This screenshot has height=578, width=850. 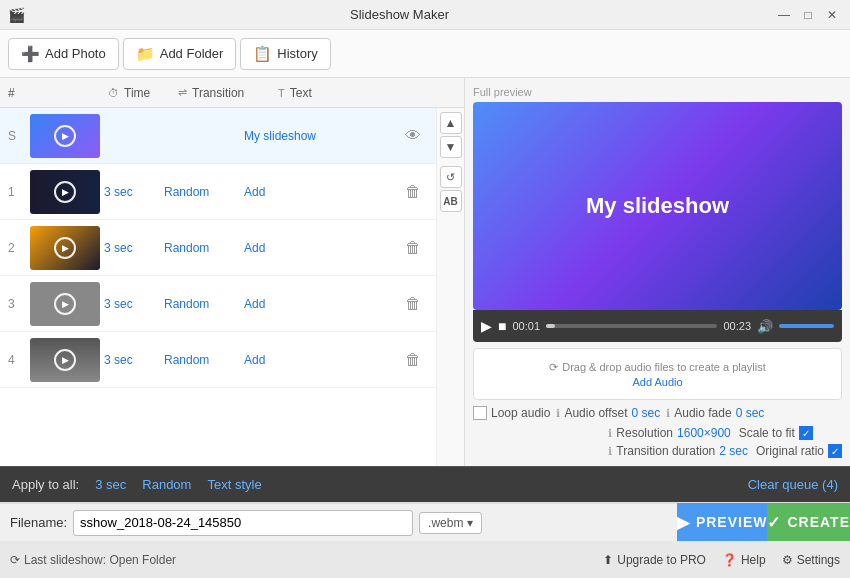 What do you see at coordinates (218, 248) in the screenshot?
I see `table-row: 2 ▶ 3 sec Random Add 🗑` at bounding box center [218, 248].